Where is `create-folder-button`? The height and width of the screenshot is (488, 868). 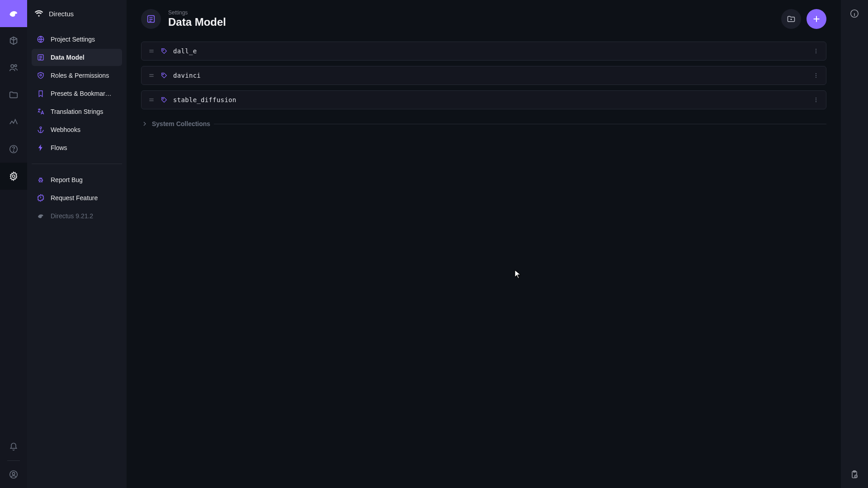
create-folder-button is located at coordinates (791, 19).